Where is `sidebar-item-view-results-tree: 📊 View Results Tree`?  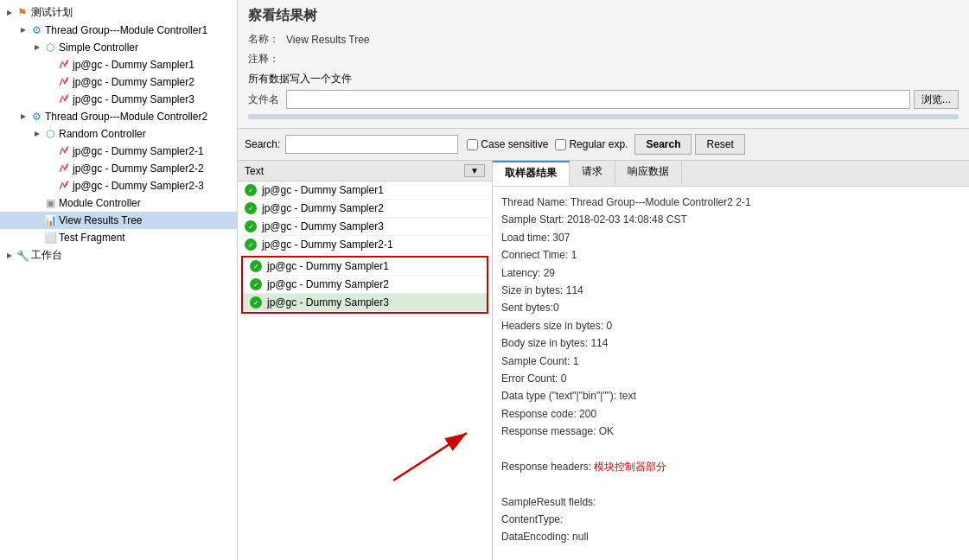
sidebar-item-view-results-tree: 📊 View Results Tree is located at coordinates (118, 220).